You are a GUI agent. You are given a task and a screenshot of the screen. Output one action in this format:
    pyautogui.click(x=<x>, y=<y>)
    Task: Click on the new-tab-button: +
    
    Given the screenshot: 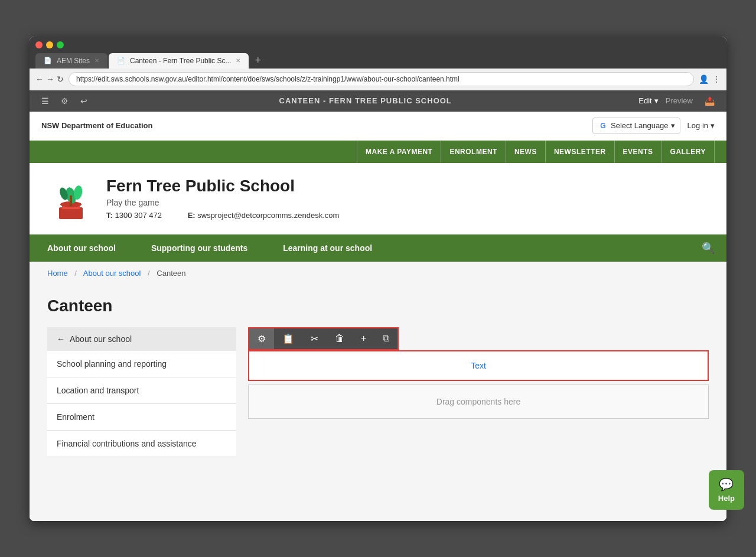 What is the action you would take?
    pyautogui.click(x=258, y=61)
    